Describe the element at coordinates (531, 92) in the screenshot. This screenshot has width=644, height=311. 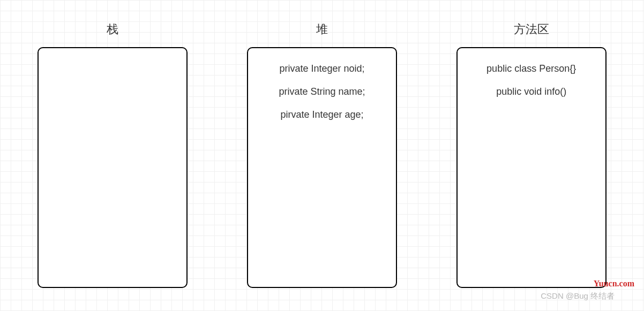
I see `method-area-item: public void info()` at that location.